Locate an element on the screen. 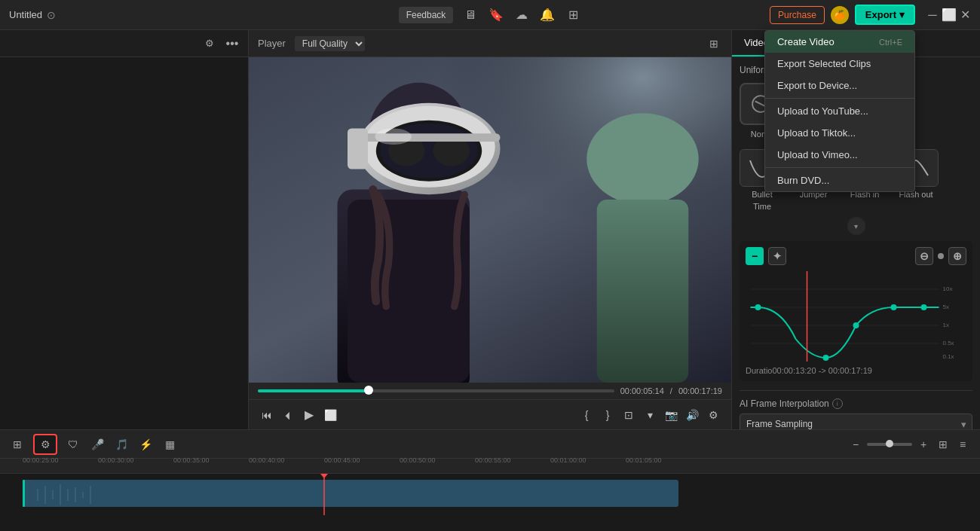  trim-arrow: ▾ is located at coordinates (650, 415).